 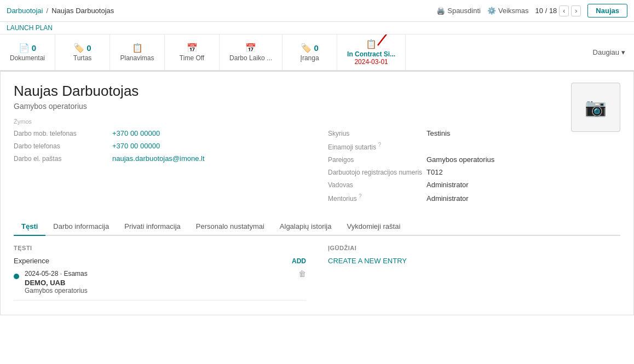 I want to click on divider, so click(x=160, y=300).